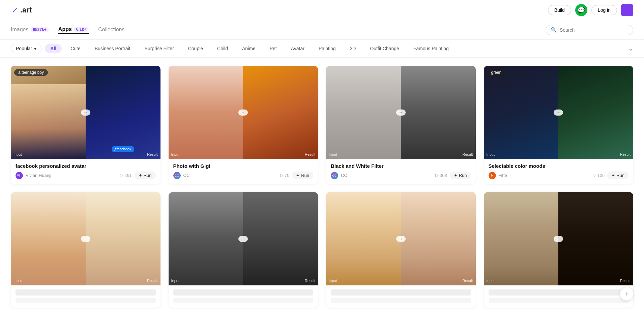  What do you see at coordinates (467, 154) in the screenshot?
I see `card-3-result-text: Result` at bounding box center [467, 154].